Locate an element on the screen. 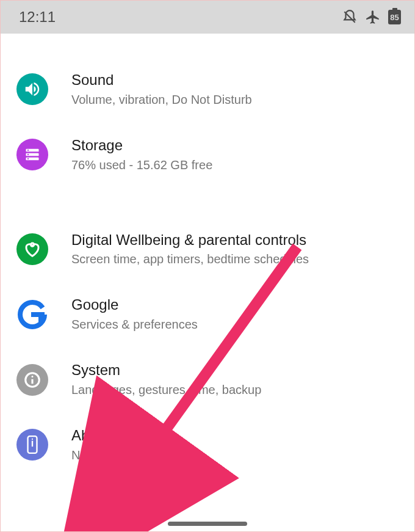 This screenshot has width=415, height=532. settings-row-sound: Sound Volume, vibration, Do Not Disturb is located at coordinates (208, 89).